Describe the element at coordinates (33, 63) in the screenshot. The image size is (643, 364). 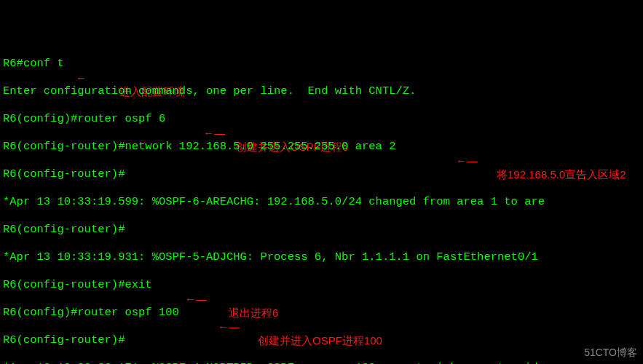
I see `terminal-line: R6#conf t` at that location.